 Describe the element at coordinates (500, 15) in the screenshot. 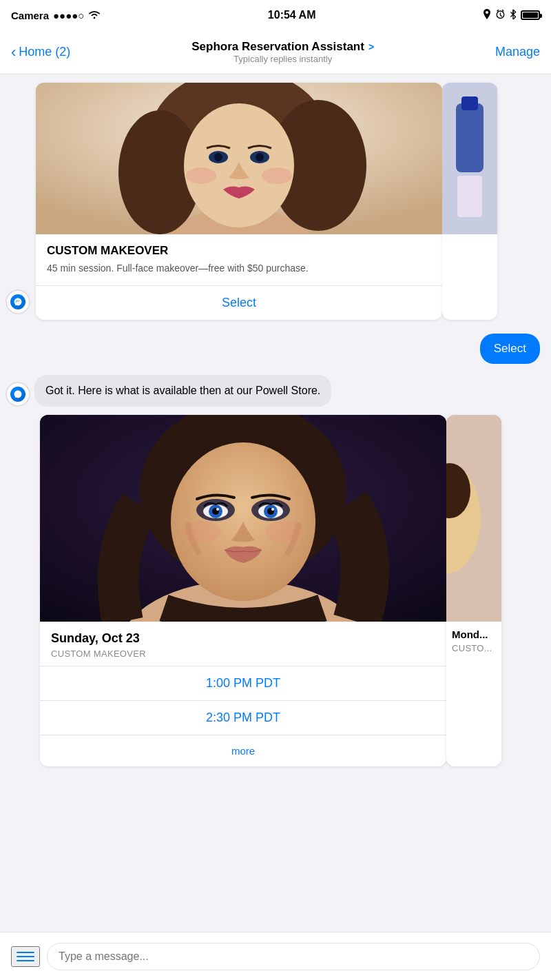

I see `alarm-icon` at that location.